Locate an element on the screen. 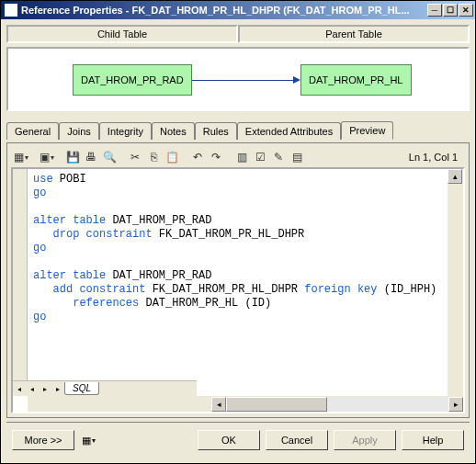 Image resolution: width=476 pixels, height=464 pixels. parent-entity: DAT_HROM_PR_HL is located at coordinates (357, 80).